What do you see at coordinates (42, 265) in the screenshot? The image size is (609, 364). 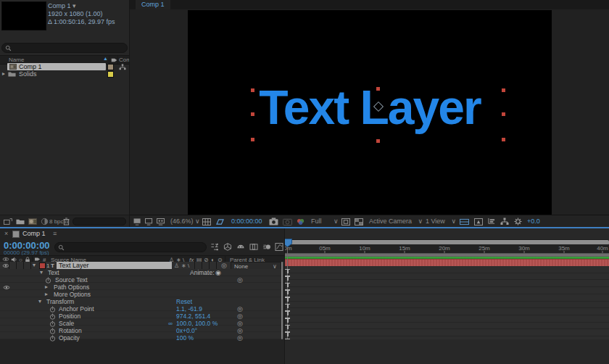 I see `layer-color-swatch` at bounding box center [42, 265].